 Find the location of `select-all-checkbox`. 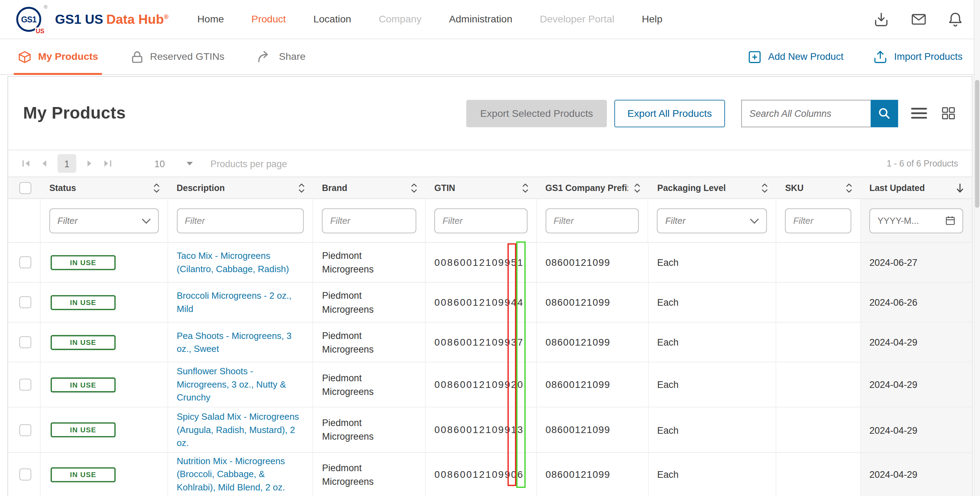

select-all-checkbox is located at coordinates (25, 188).